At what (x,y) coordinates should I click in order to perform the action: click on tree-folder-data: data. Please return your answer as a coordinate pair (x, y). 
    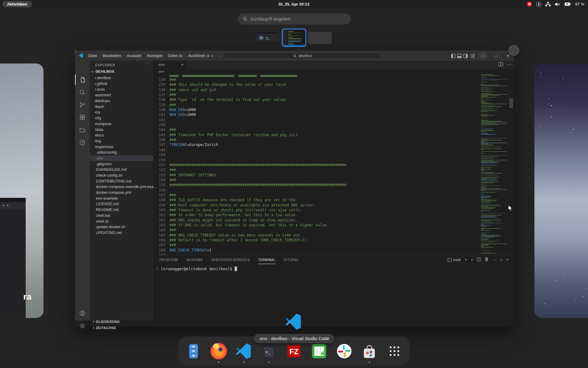
    Looking at the image, I should click on (121, 129).